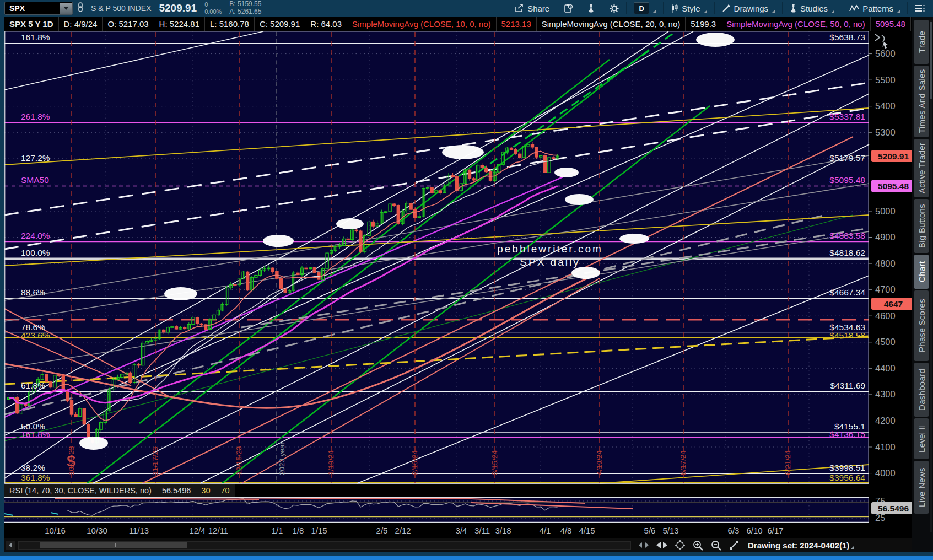  I want to click on svg-text: 61.8%, so click(33, 386).